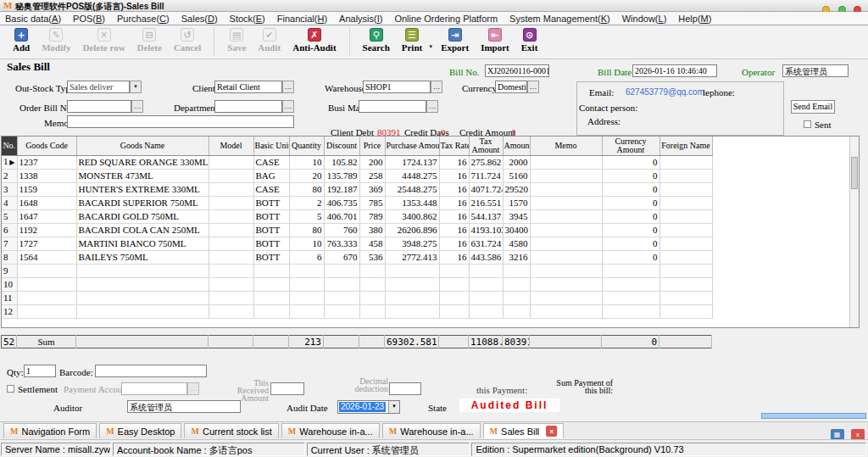 The height and width of the screenshot is (457, 868). What do you see at coordinates (98, 86) in the screenshot?
I see `out-stock-type-select: Sales deliver` at bounding box center [98, 86].